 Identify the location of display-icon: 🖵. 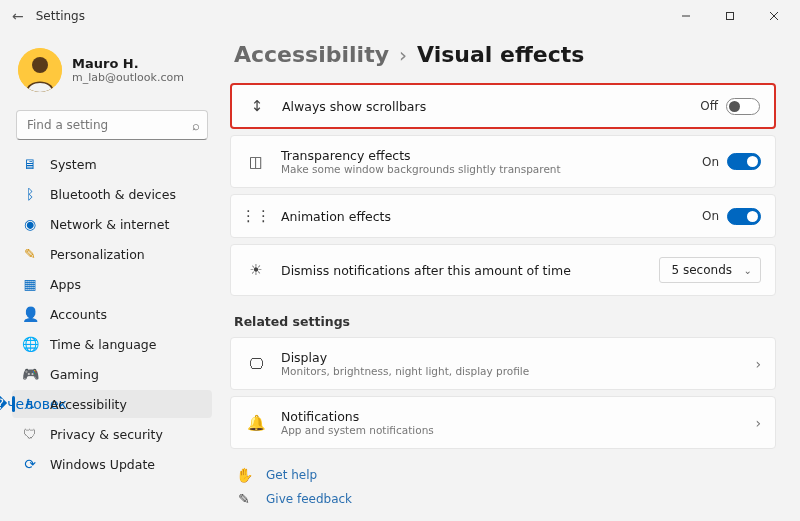
(256, 364).